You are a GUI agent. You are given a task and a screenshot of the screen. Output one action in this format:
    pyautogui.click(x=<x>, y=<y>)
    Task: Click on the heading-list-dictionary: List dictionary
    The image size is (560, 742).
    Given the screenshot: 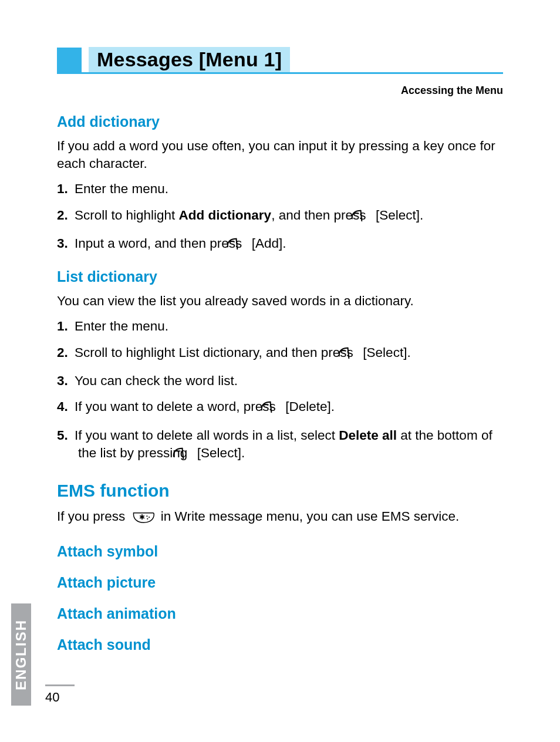 What is the action you would take?
    pyautogui.click(x=280, y=277)
    